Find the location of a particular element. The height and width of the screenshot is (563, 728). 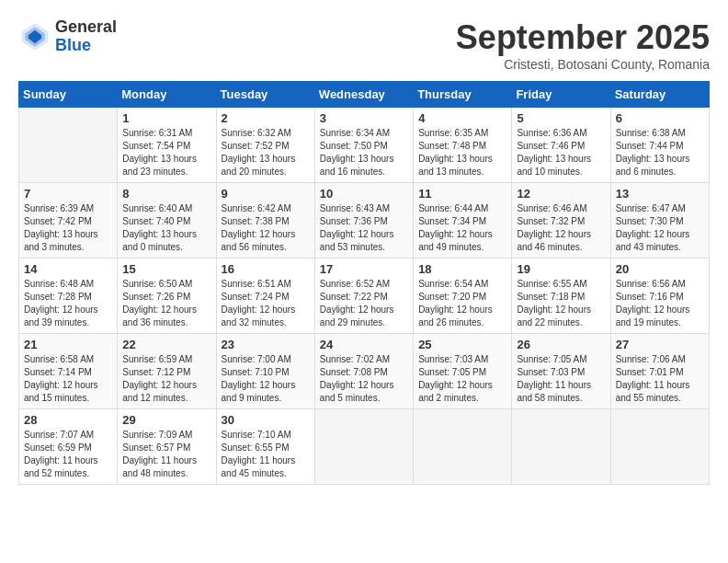

day-number: 7 is located at coordinates (68, 193).